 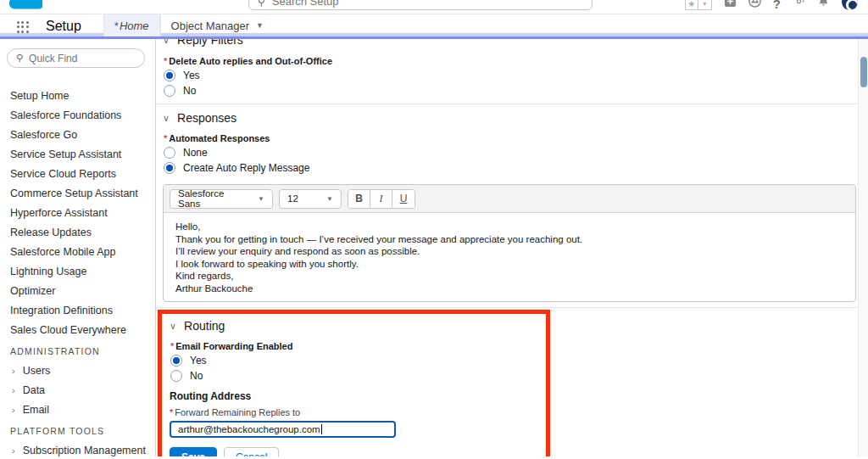 What do you see at coordinates (358, 376) in the screenshot?
I see `radio-forwarding-no: No` at bounding box center [358, 376].